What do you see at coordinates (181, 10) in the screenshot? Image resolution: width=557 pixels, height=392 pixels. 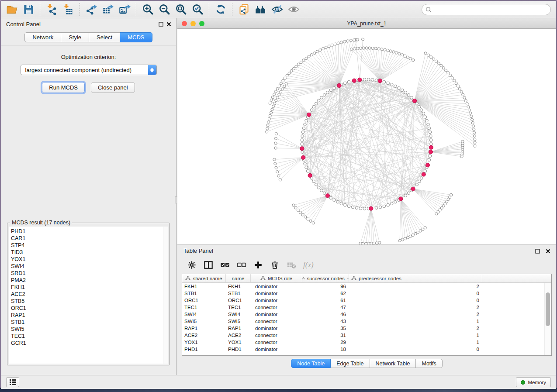 I see `zoom-fit-button` at bounding box center [181, 10].